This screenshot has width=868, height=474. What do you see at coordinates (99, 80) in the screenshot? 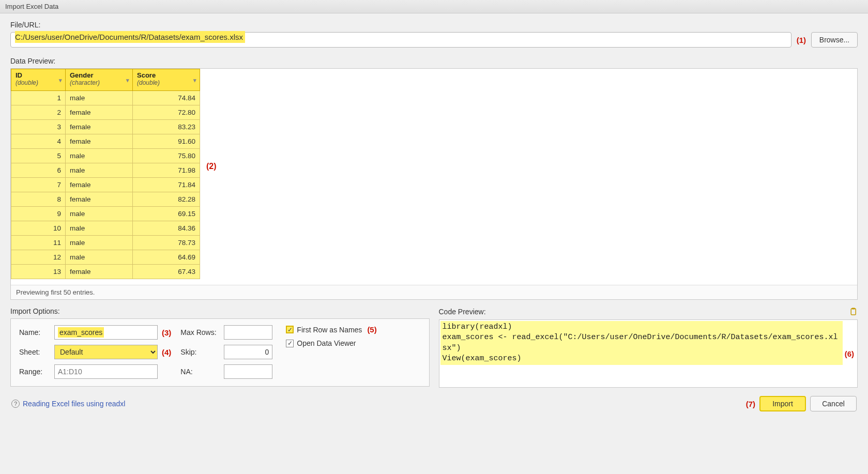
I see `column-header-gender: Gender (character) ▾` at bounding box center [99, 80].